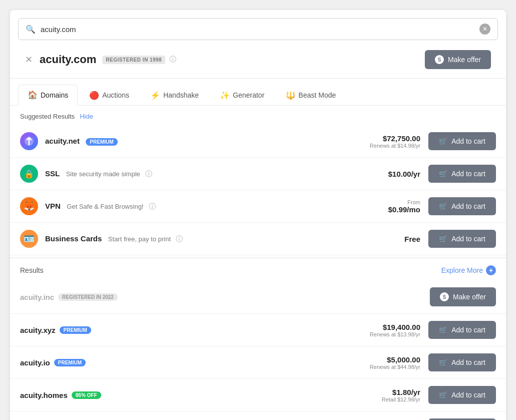 The width and height of the screenshot is (516, 420). I want to click on vpn-name: VPN, so click(53, 206).